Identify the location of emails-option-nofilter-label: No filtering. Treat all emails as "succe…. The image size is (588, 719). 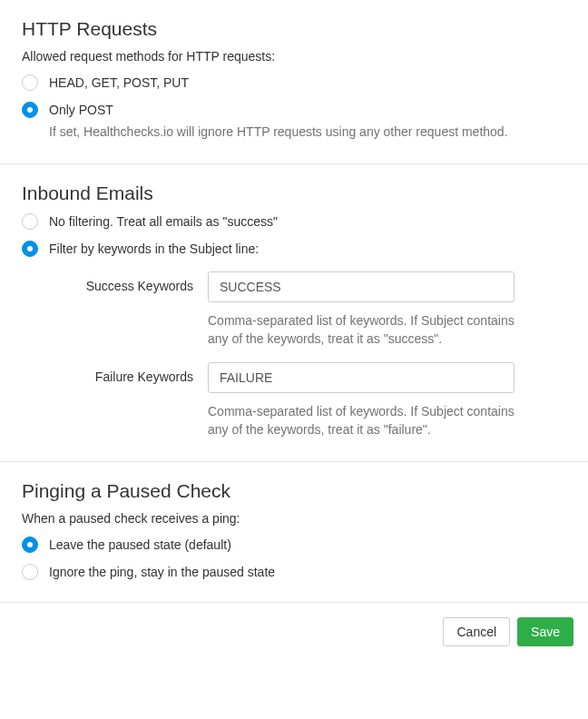
(308, 222).